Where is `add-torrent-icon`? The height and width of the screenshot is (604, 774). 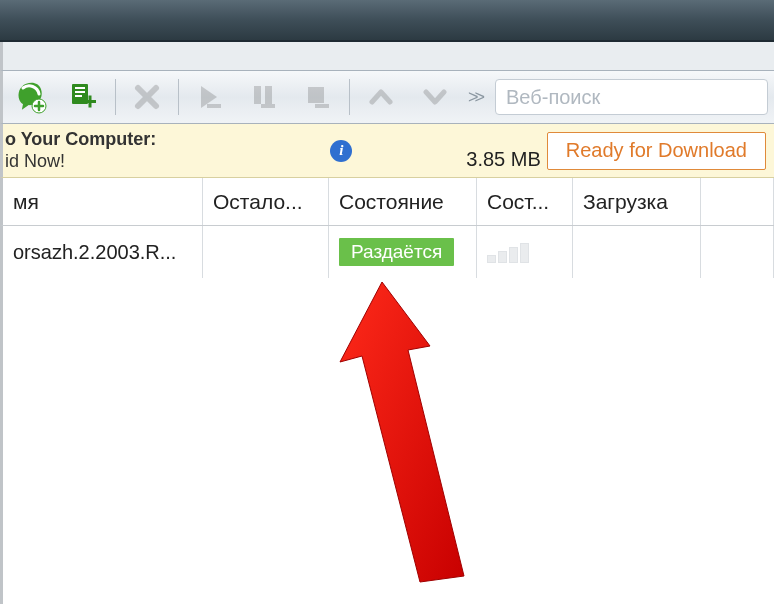
add-torrent-icon is located at coordinates (30, 97).